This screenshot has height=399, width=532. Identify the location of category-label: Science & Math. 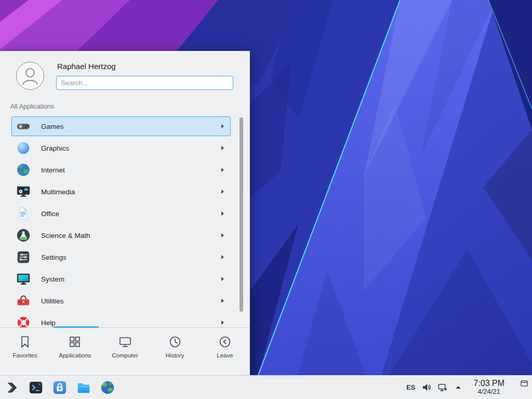
(65, 236).